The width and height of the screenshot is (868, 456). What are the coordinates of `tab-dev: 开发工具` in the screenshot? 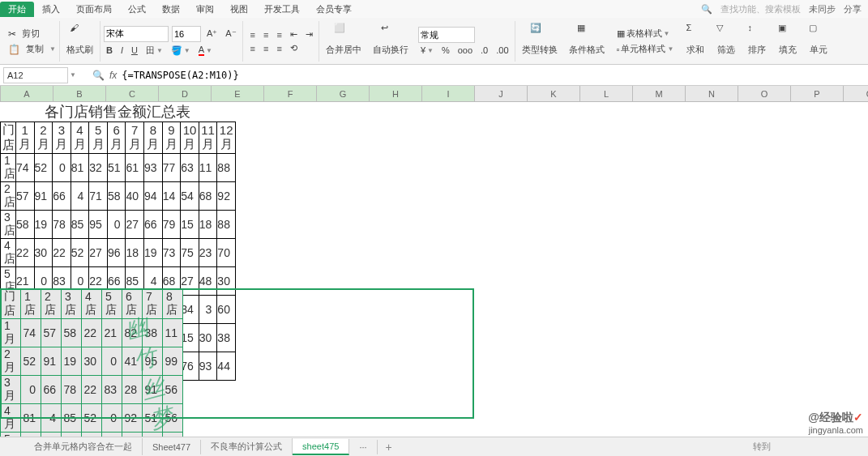 It's located at (282, 10).